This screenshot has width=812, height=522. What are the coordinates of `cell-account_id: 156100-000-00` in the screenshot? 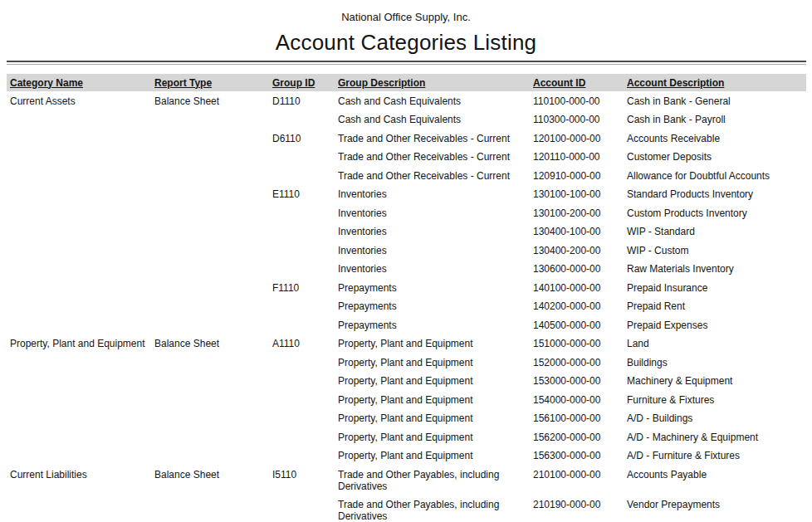 It's located at (580, 418).